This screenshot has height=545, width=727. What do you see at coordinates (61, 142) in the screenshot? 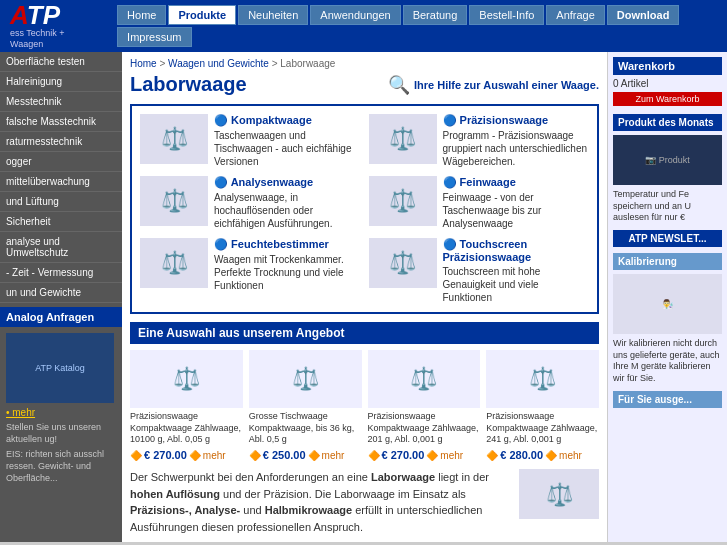
I see `sidebar-item-raturmess: raturmesstechnik` at bounding box center [61, 142].